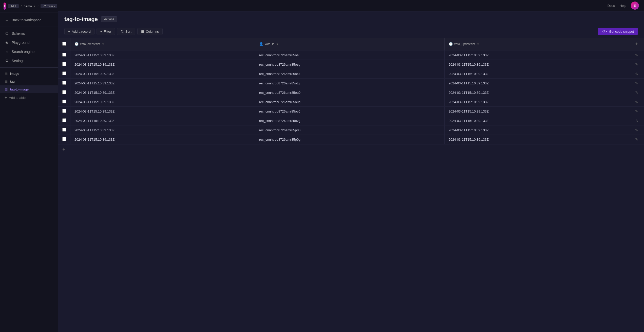  Describe the element at coordinates (537, 44) in the screenshot. I see `col-header-updatedat: 🕐 xata_updatedat ▼` at that location.